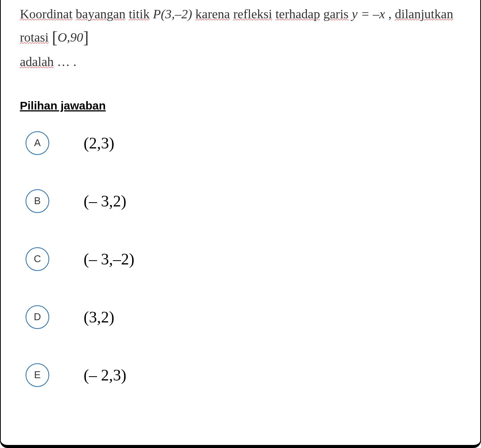  I want to click on option-letter-button: A, so click(37, 143).